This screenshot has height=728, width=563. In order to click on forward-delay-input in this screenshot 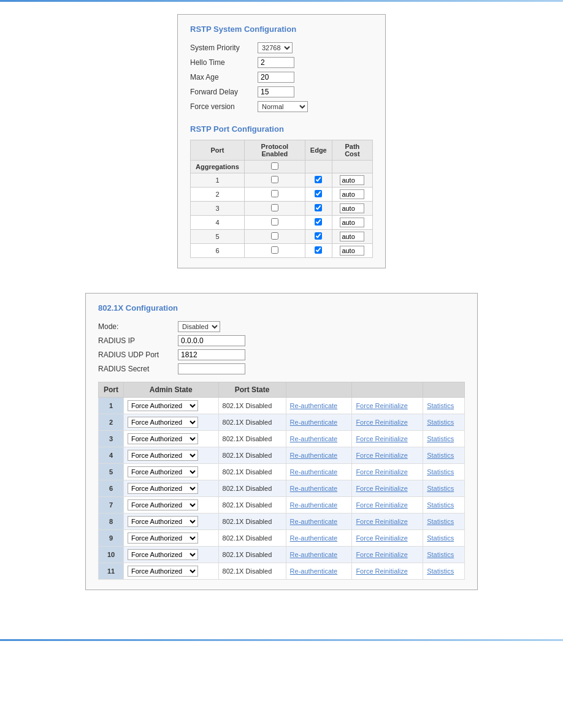, I will do `click(276, 92)`.